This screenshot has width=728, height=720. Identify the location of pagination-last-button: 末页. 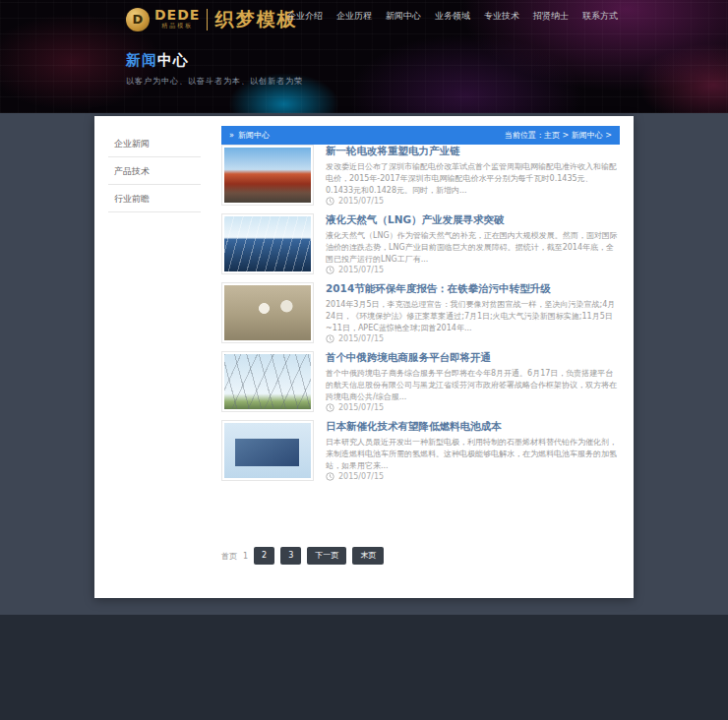
(368, 556).